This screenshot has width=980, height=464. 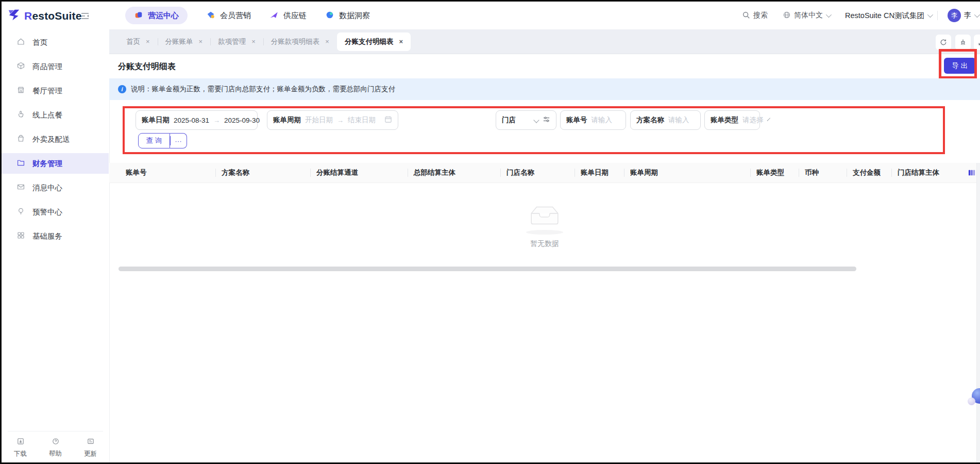 What do you see at coordinates (184, 42) in the screenshot?
I see `tab-split-bills: 分账账单 ×` at bounding box center [184, 42].